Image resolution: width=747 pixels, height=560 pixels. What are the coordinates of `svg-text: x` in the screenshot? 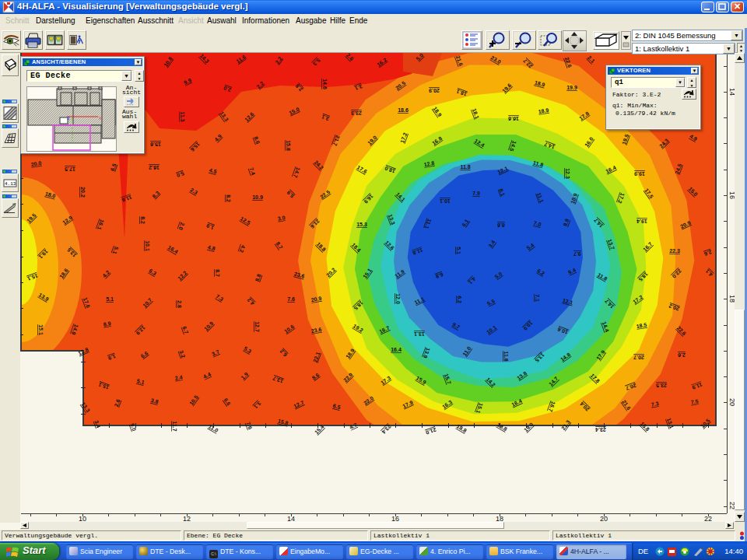 It's located at (100, 118).